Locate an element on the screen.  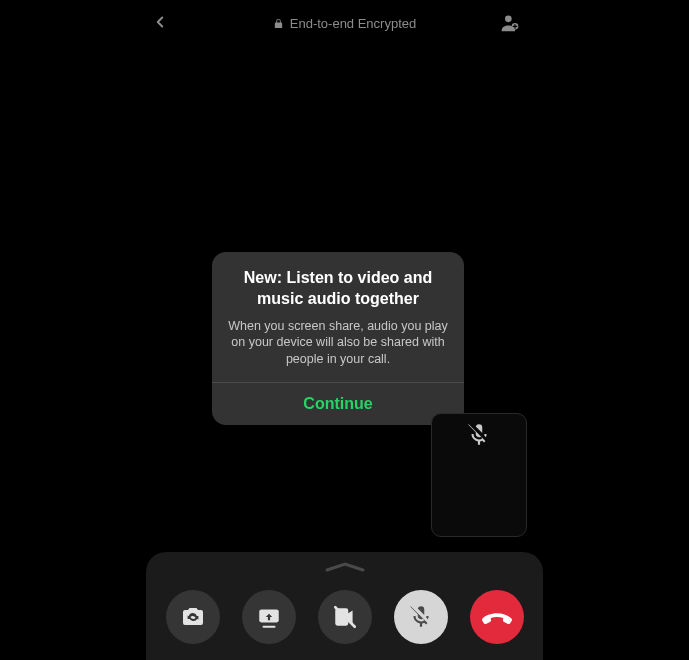
call-header: End-to-end Encrypted is located at coordinates (344, 23).